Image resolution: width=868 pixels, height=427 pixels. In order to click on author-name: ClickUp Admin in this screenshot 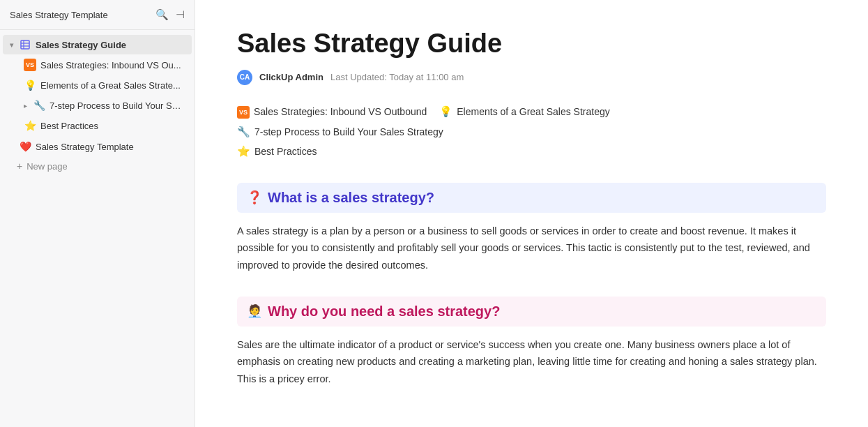, I will do `click(291, 77)`.